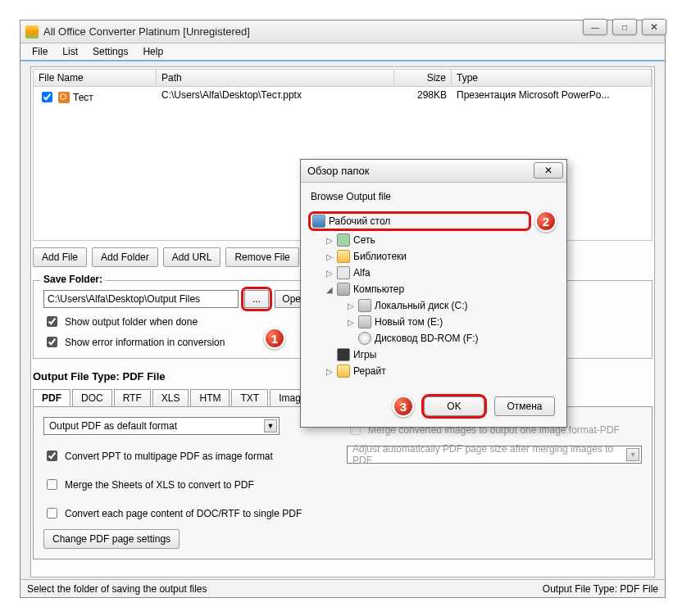  What do you see at coordinates (262, 257) in the screenshot?
I see `remove-file-button: Remove File` at bounding box center [262, 257].